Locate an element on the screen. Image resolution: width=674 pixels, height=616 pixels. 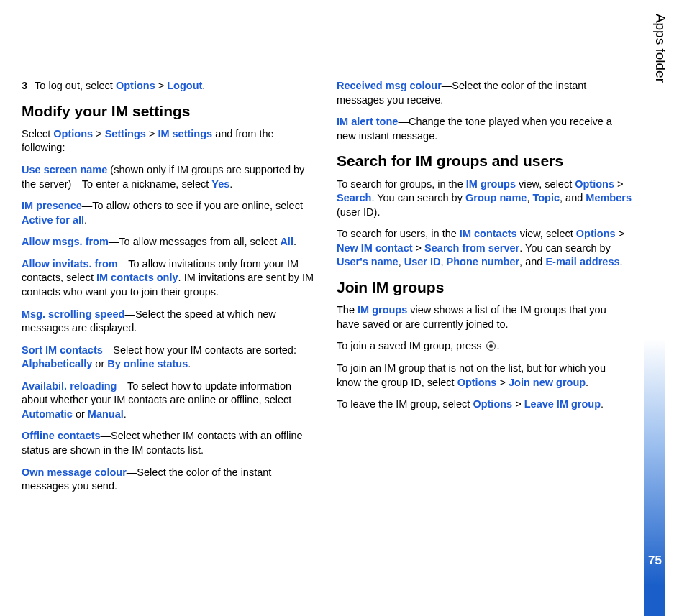
setting-label: IM presence is located at coordinates (52, 206).